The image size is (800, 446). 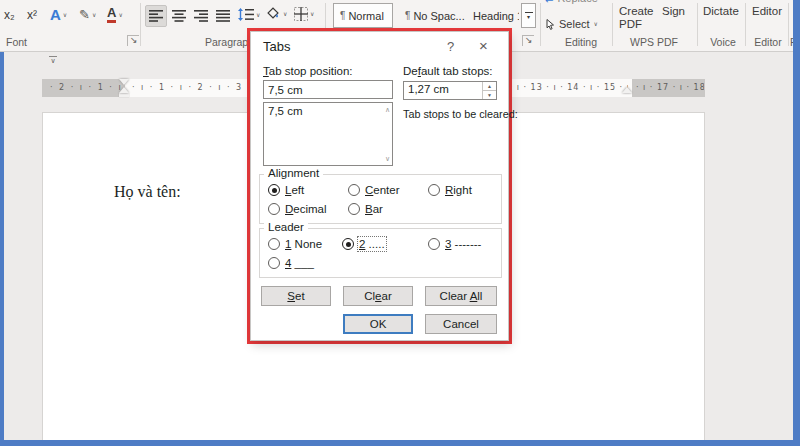 I want to click on editor-button: Editor, so click(x=767, y=12).